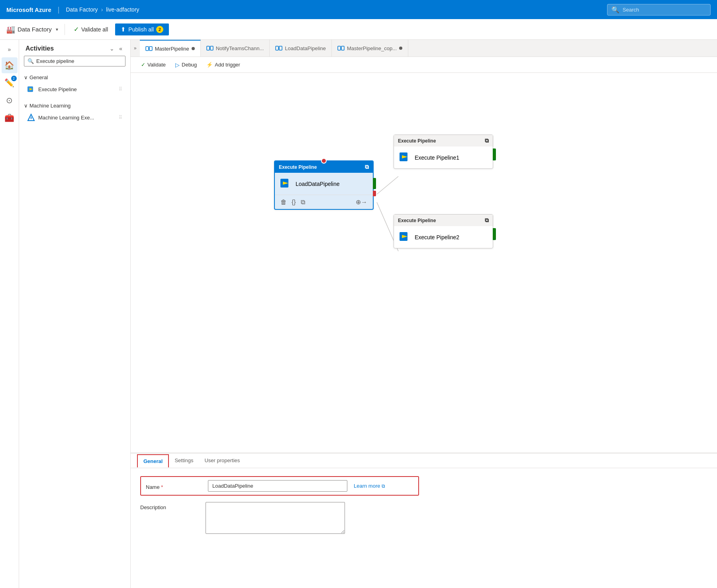 The width and height of the screenshot is (717, 588). Describe the element at coordinates (294, 202) in the screenshot. I see `code-icon: {}` at that location.